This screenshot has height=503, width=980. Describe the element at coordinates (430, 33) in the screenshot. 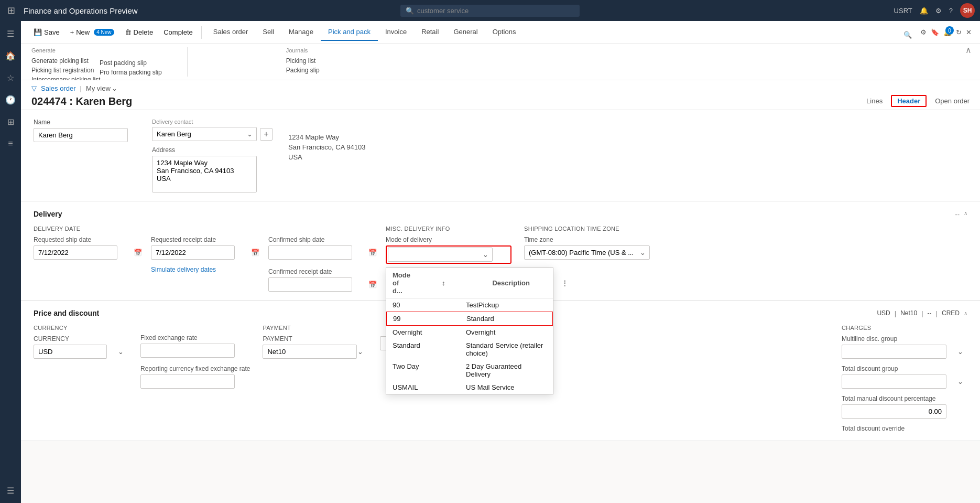

I see `tab-retail: Retail` at that location.